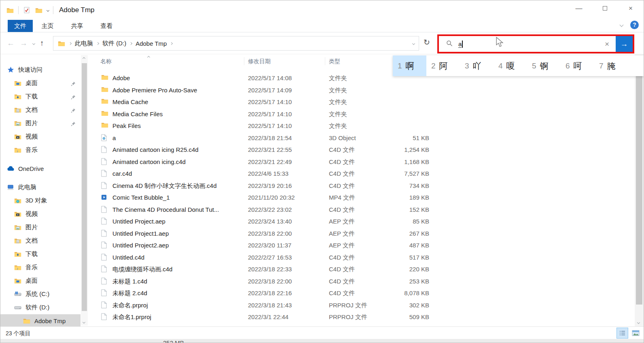 The height and width of the screenshot is (343, 644). What do you see at coordinates (151, 44) in the screenshot?
I see `breadcrumb-item: Adobe Tmp` at bounding box center [151, 44].